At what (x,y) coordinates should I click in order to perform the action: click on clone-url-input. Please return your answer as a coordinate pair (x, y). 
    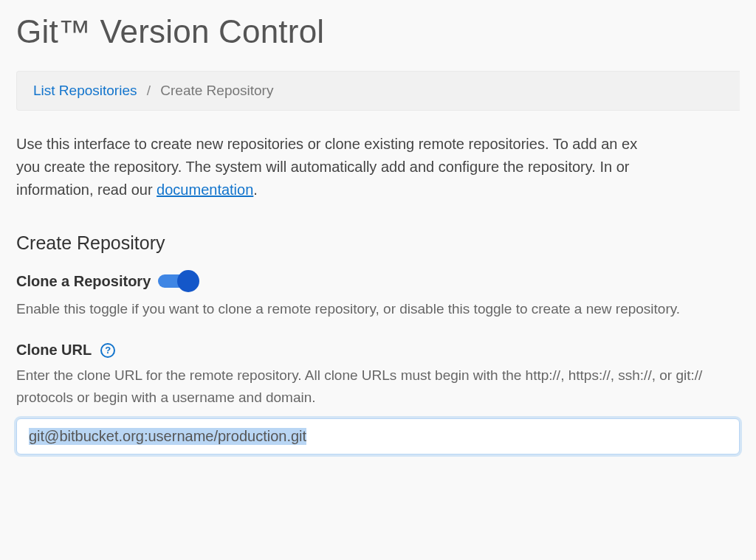
    Looking at the image, I should click on (378, 437).